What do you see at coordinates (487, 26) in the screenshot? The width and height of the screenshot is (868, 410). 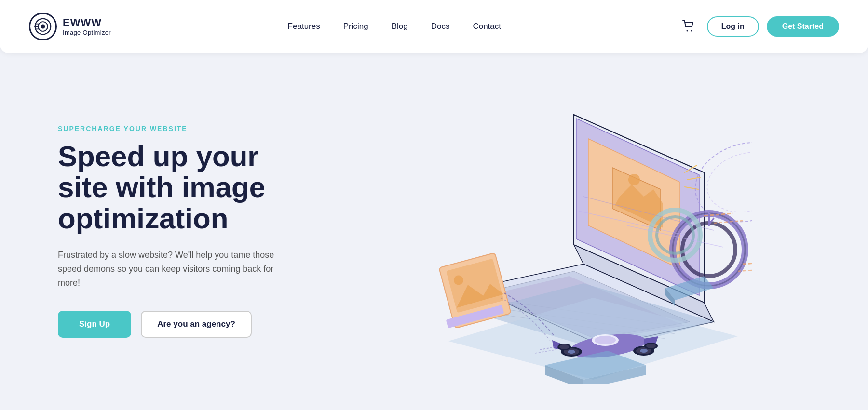 I see `nav-contact: Contact` at bounding box center [487, 26].